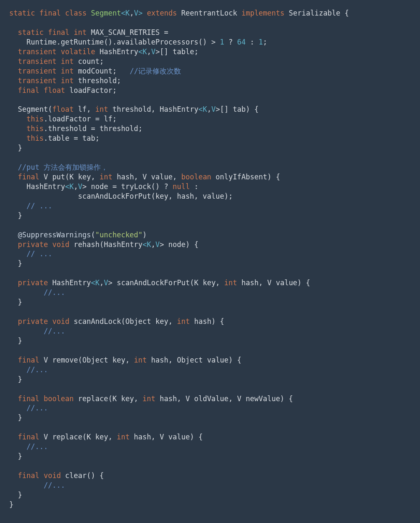 The width and height of the screenshot is (420, 523). I want to click on token: Serializable {, so click(319, 13).